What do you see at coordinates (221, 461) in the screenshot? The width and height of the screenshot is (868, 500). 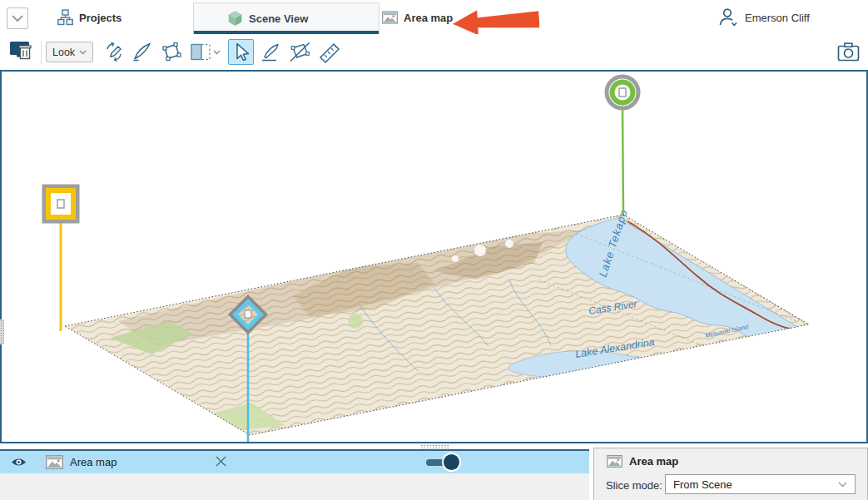 I see `remove-from-scene-button` at bounding box center [221, 461].